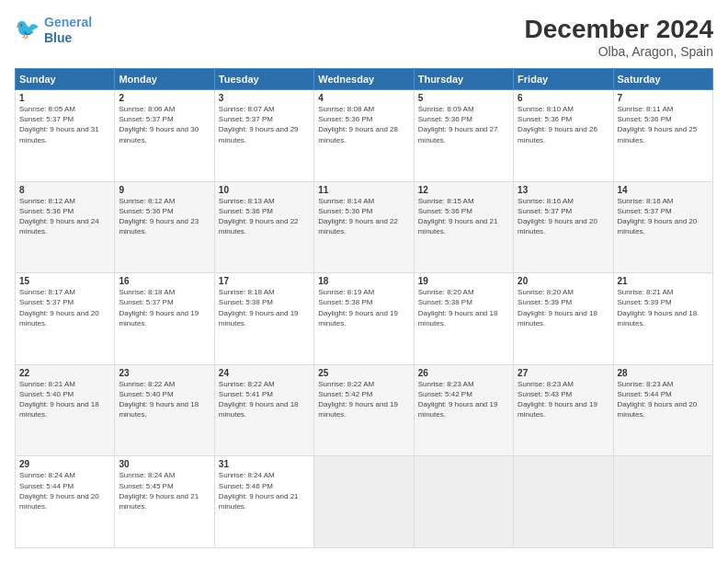 This screenshot has width=728, height=563. What do you see at coordinates (68, 39) in the screenshot?
I see `logo-blue: Blue` at bounding box center [68, 39].